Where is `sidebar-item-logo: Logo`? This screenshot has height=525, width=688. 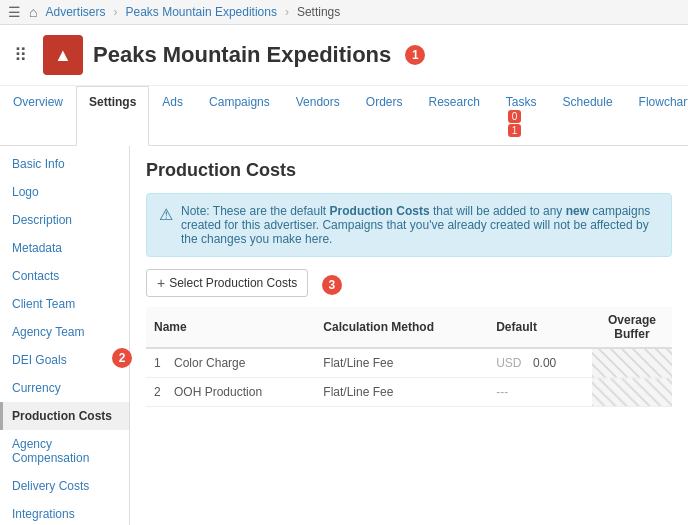 sidebar-item-logo: Logo is located at coordinates (64, 192).